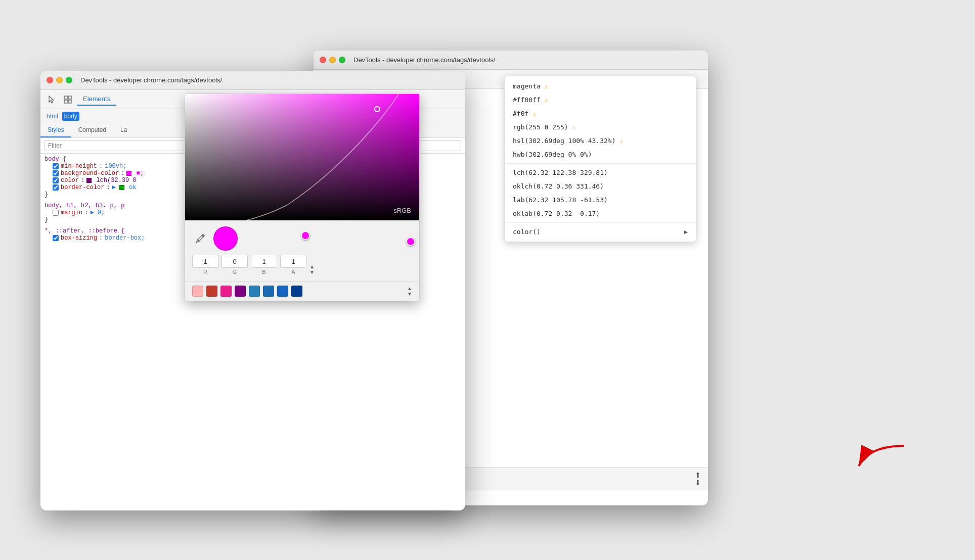 The width and height of the screenshot is (975, 560). What do you see at coordinates (235, 265) in the screenshot?
I see `input-group-g: G` at bounding box center [235, 265].